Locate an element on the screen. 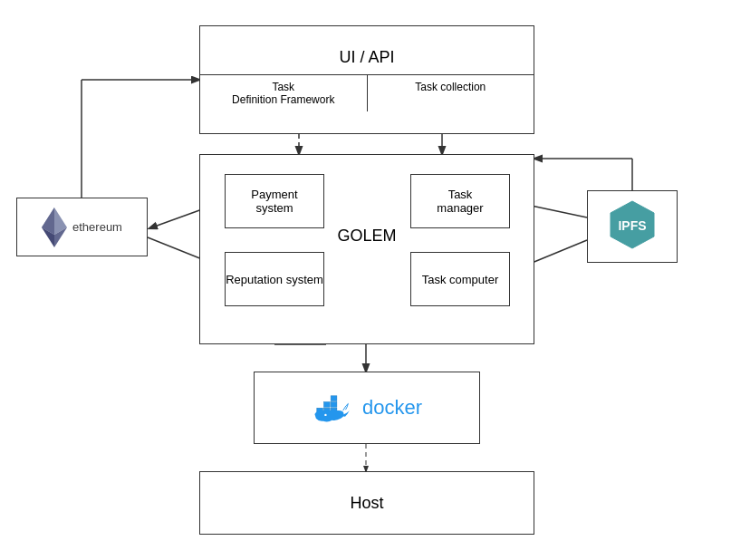  payment-system-label: Paymentsystem is located at coordinates (274, 201).